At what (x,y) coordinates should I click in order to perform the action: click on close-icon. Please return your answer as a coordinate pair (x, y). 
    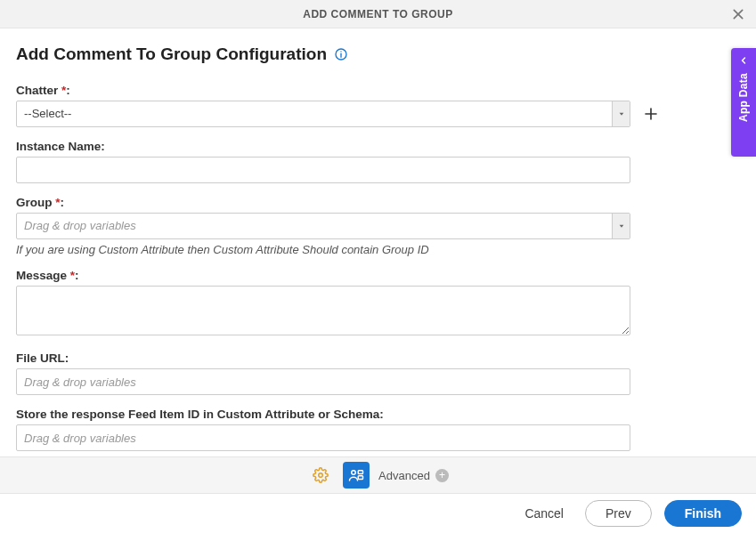
    Looking at the image, I should click on (738, 14).